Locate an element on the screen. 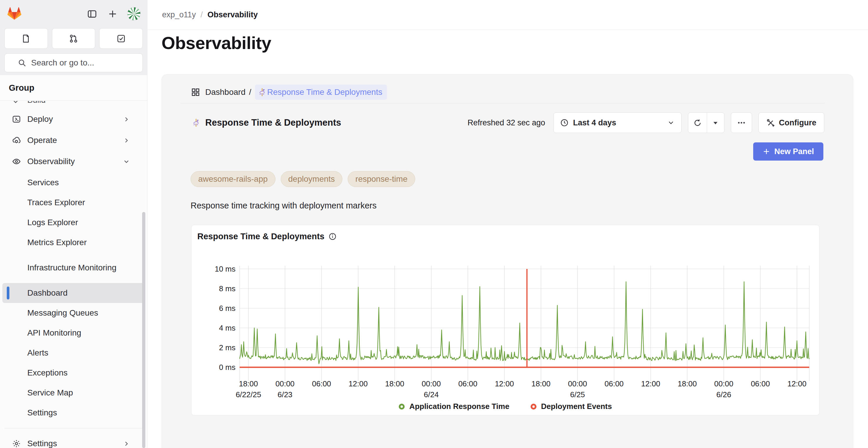  configure-button: Configure is located at coordinates (792, 123).